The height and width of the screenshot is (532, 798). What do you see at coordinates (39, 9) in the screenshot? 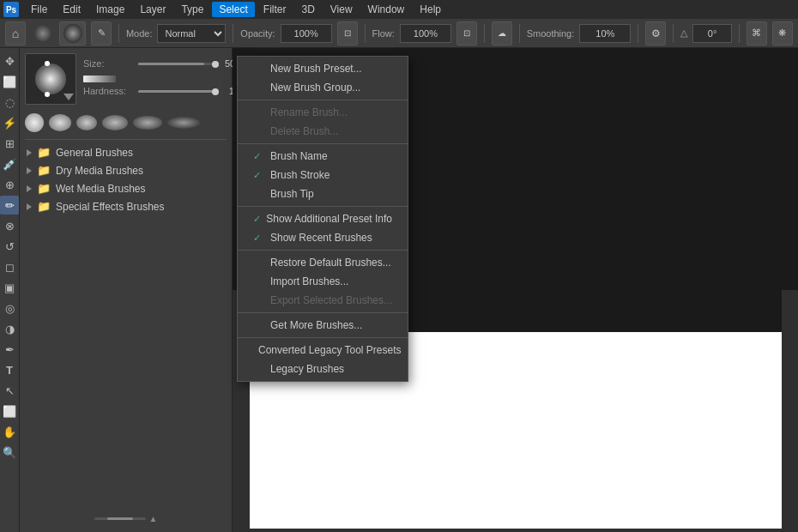
I see `menu-file: File` at bounding box center [39, 9].